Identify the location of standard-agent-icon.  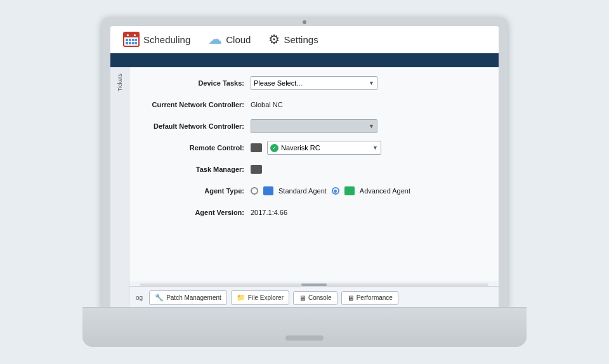
(268, 191).